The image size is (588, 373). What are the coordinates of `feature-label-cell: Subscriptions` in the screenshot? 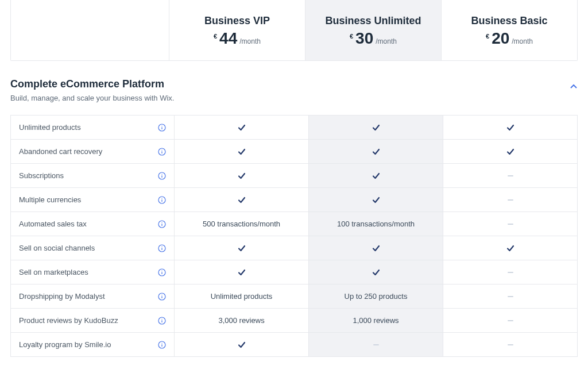 It's located at (92, 176).